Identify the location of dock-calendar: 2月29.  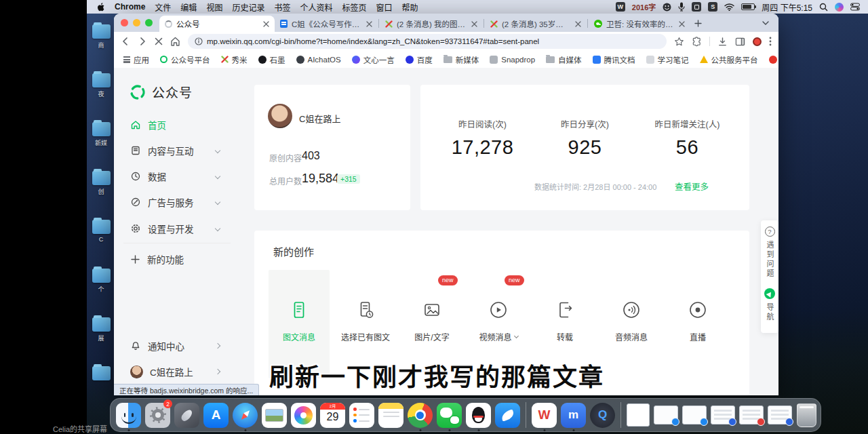
(332, 415).